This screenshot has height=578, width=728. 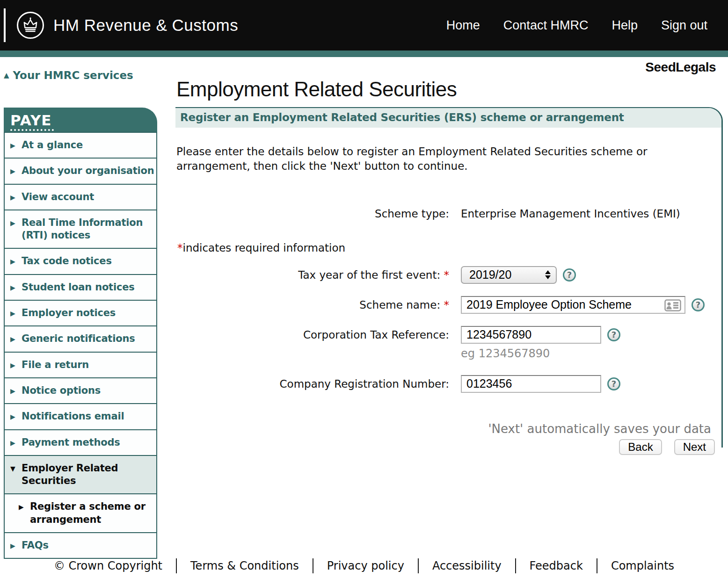 I want to click on footer-privacy-link: Privacy policy, so click(x=366, y=566).